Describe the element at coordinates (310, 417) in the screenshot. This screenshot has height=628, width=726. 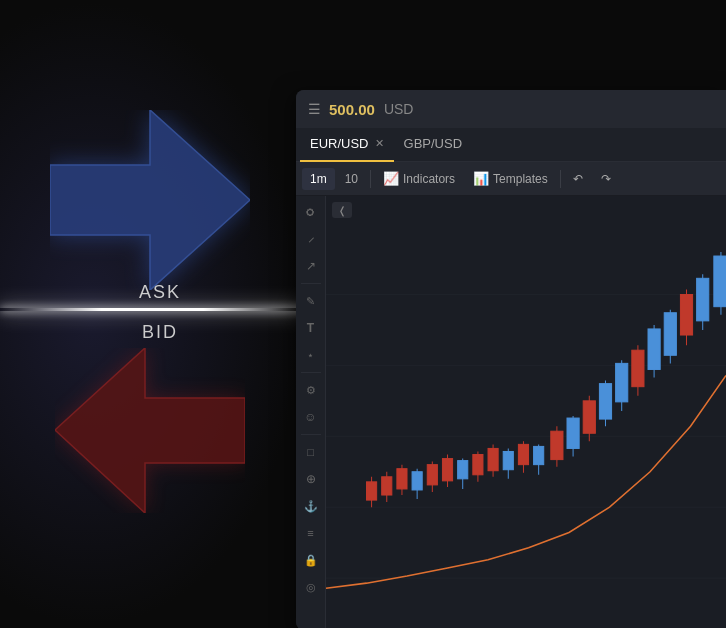
I see `emoji-icon: ☺` at that location.